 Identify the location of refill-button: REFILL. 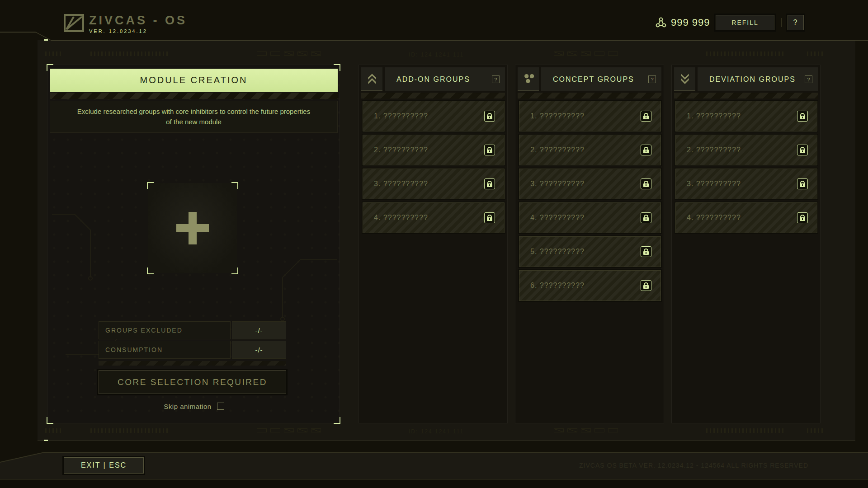
(745, 23).